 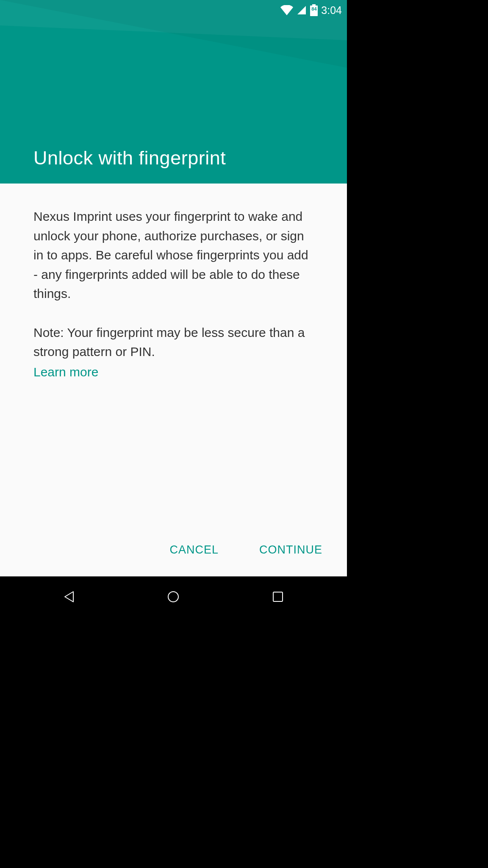 What do you see at coordinates (314, 9) in the screenshot?
I see `battery-level-text: 84` at bounding box center [314, 9].